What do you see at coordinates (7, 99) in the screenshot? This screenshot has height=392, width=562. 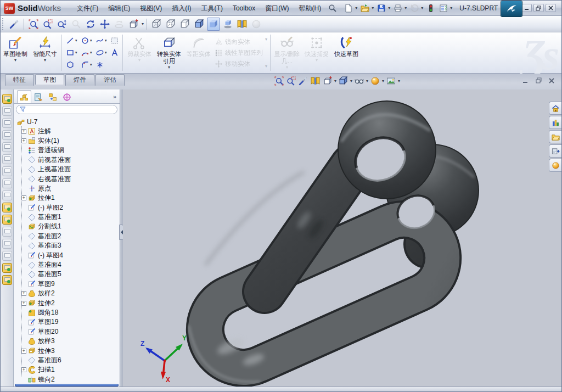 I see `left-tool-1-button` at bounding box center [7, 99].